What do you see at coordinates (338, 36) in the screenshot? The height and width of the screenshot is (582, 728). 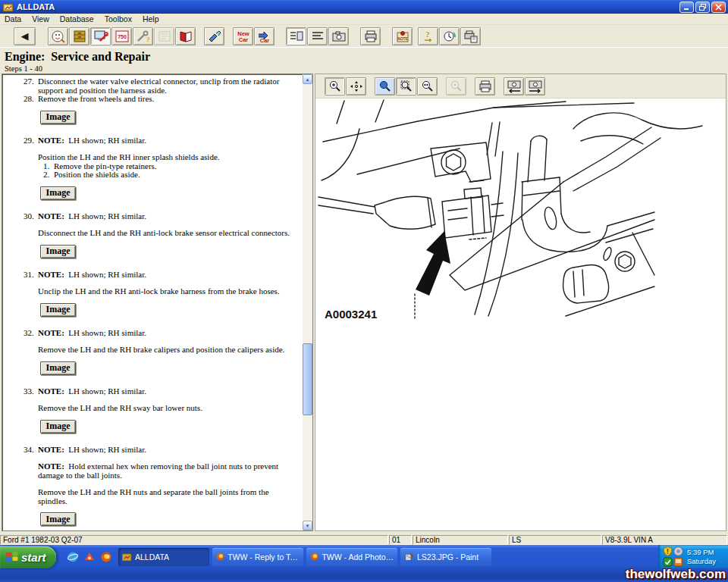 I see `image-view-button` at bounding box center [338, 36].